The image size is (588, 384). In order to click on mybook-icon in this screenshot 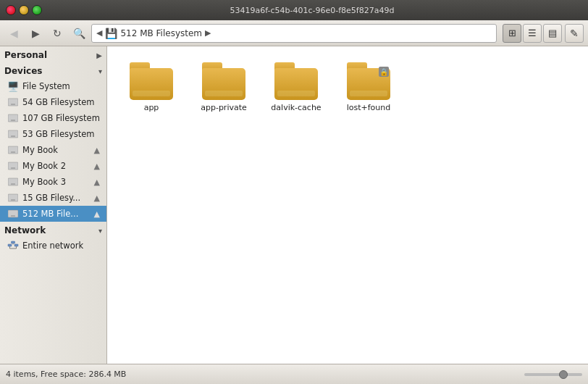, I will do `click(13, 150)`.